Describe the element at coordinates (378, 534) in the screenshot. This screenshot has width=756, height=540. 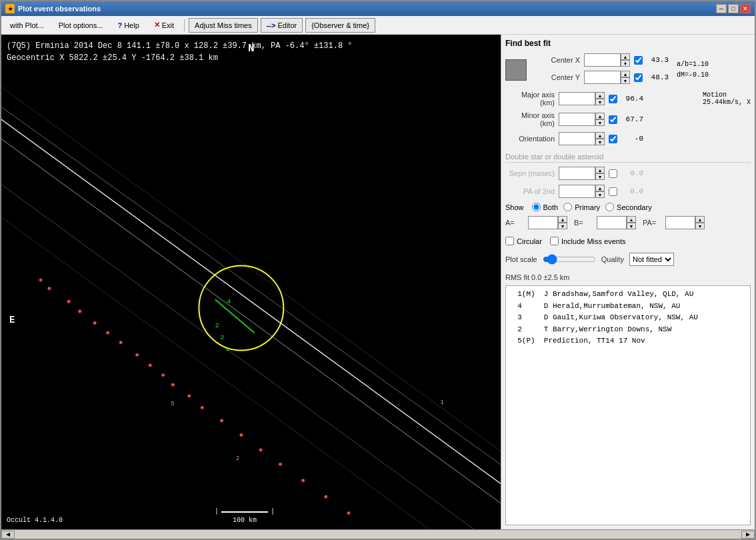
I see `bottom-scrollbar: ◀ ▶` at that location.